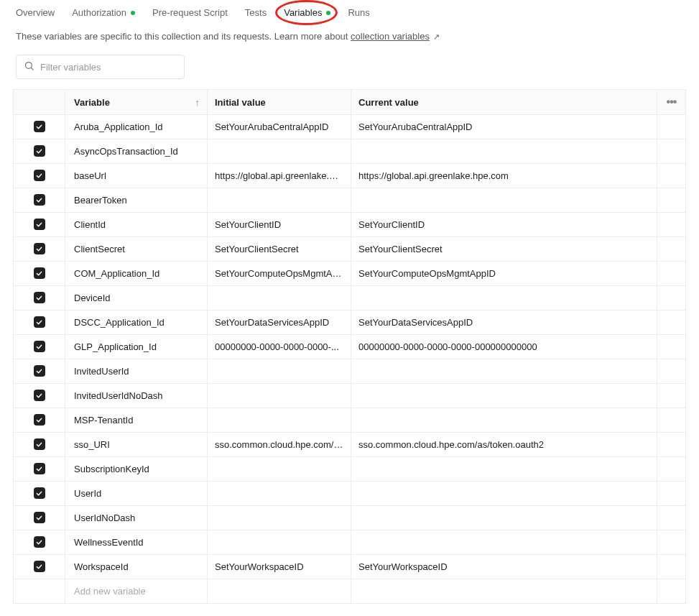 Image resolution: width=699 pixels, height=616 pixels. What do you see at coordinates (198, 102) in the screenshot?
I see `sort-ascending-icon: ↑` at bounding box center [198, 102].